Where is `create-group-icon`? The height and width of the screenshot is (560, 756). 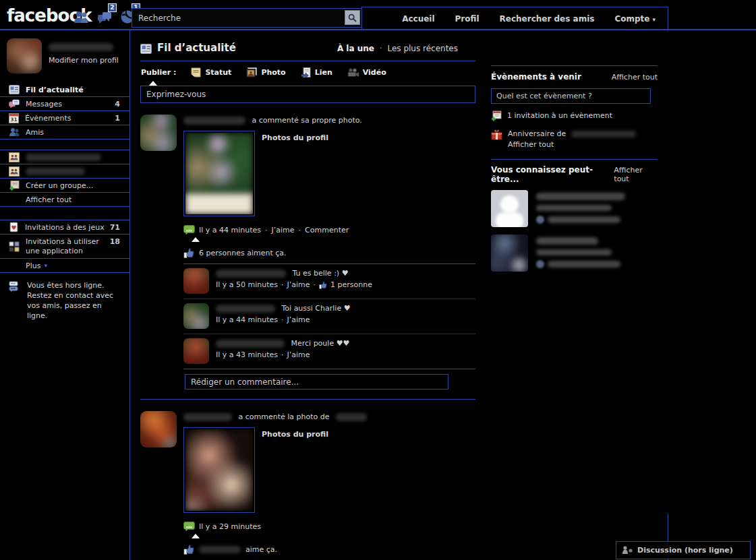 create-group-icon is located at coordinates (14, 186).